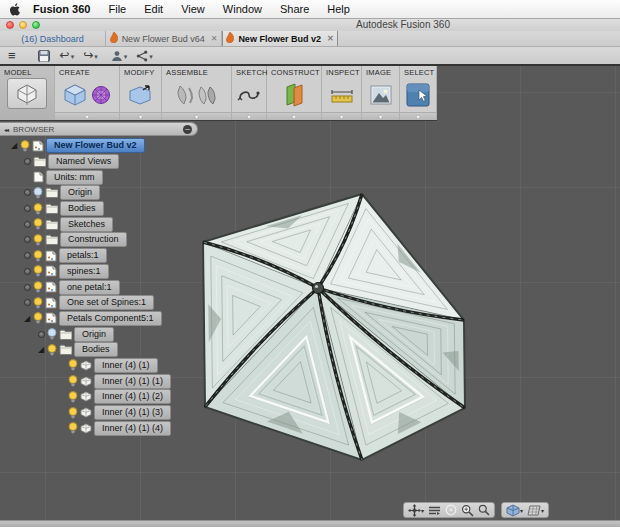  I want to click on tree-item-label: Named Views, so click(84, 162).